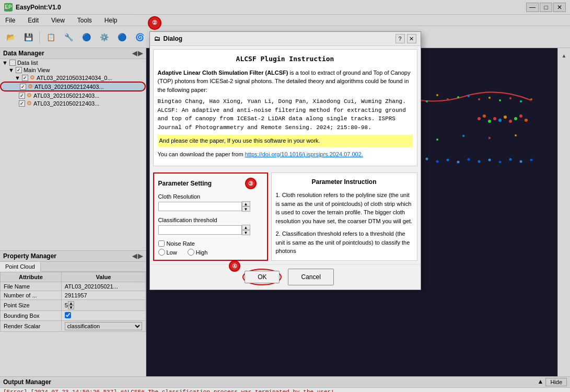  What do you see at coordinates (304, 154) in the screenshot?
I see `instruction-link: https://doi.org/10.1016/j.isprsjprs.2024…` at bounding box center [304, 154].